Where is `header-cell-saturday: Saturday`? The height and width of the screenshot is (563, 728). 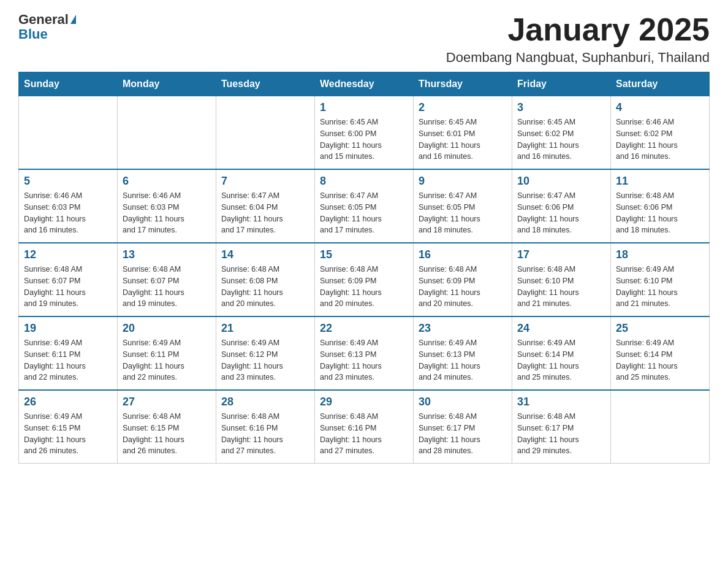
header-cell-saturday: Saturday is located at coordinates (661, 85).